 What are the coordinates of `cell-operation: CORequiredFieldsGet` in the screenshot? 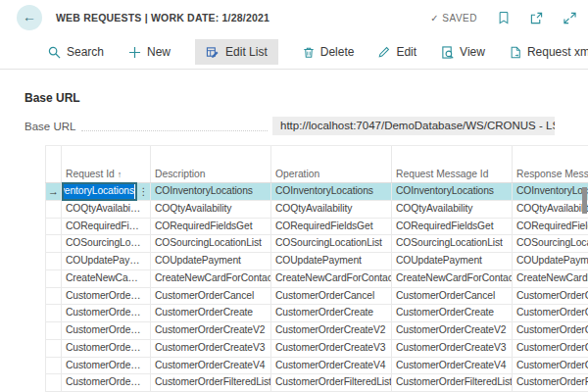 It's located at (331, 227).